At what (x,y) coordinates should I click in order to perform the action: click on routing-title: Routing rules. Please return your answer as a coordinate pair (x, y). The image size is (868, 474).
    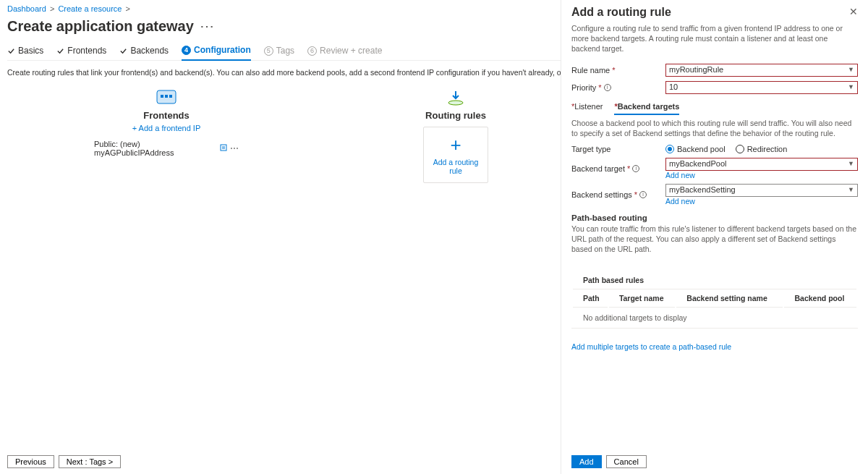
    Looking at the image, I should click on (456, 116).